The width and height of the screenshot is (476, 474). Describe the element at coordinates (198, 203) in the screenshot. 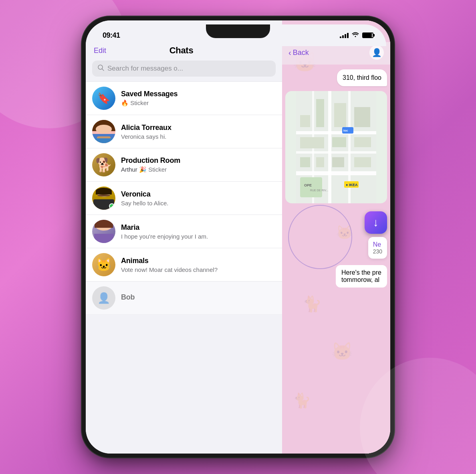

I see `chat-preview: Say hello to Alice.` at that location.